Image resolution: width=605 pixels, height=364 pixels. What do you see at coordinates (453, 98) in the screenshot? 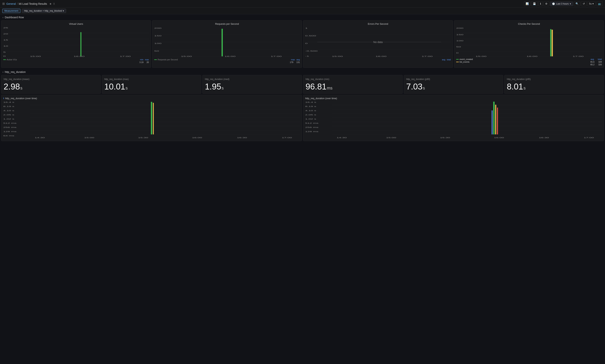
I see `bottom-right-header: http_req_duration (over time)` at bounding box center [453, 98].